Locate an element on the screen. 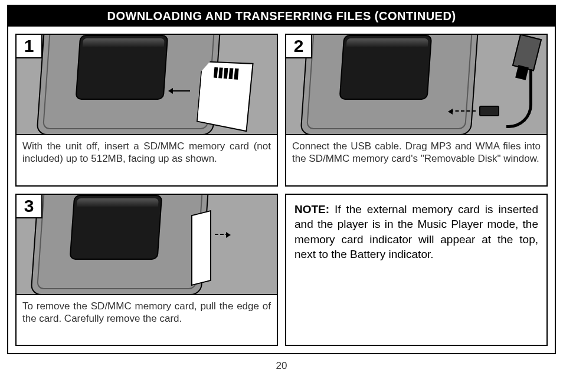 This screenshot has height=392, width=563. step-number-2: 2 is located at coordinates (299, 47).